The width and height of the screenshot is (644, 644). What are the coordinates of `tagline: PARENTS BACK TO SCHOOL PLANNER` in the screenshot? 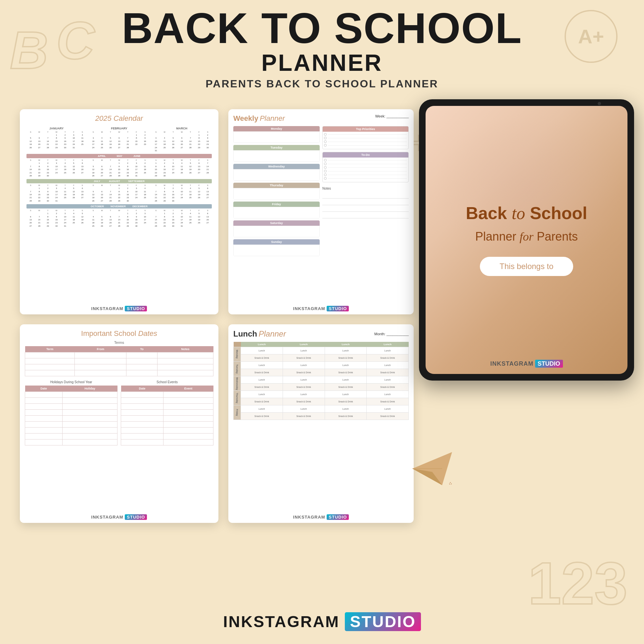 It's located at (322, 84).